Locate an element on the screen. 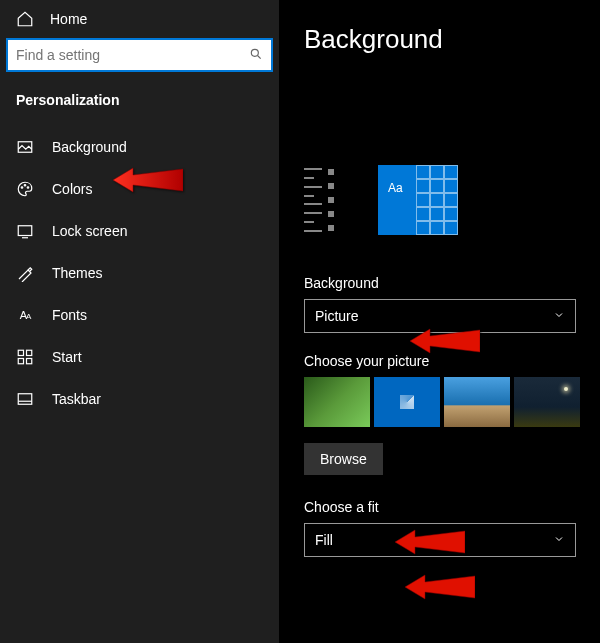  picture-icon is located at coordinates (25, 147).